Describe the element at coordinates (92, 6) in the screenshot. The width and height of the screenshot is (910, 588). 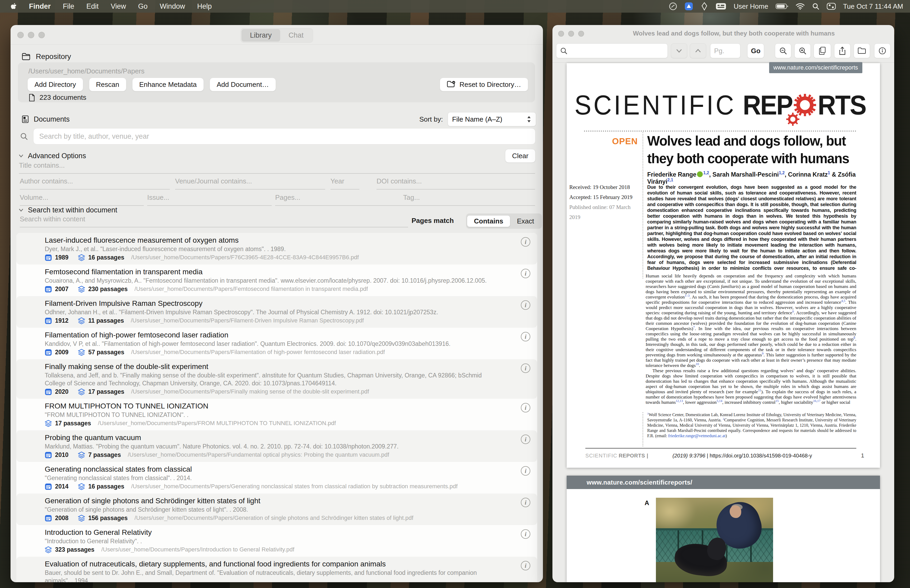
I see `menu-item-edit: Edit` at that location.